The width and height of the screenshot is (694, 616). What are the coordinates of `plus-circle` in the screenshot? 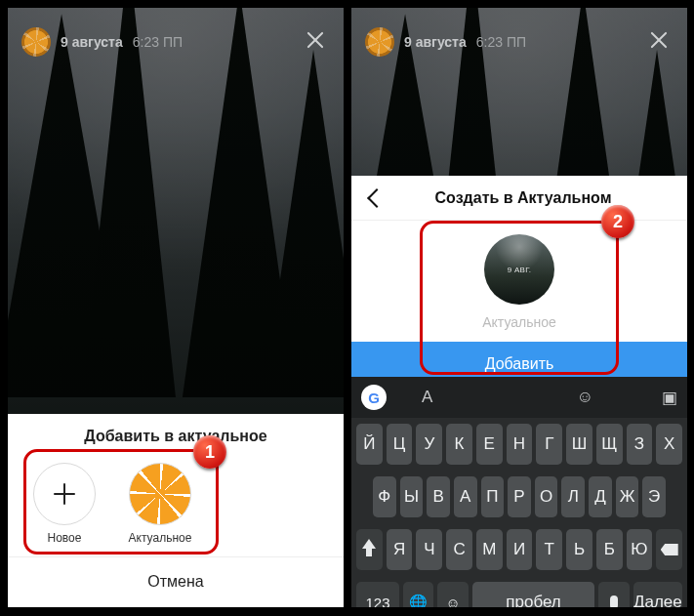 It's located at (64, 494).